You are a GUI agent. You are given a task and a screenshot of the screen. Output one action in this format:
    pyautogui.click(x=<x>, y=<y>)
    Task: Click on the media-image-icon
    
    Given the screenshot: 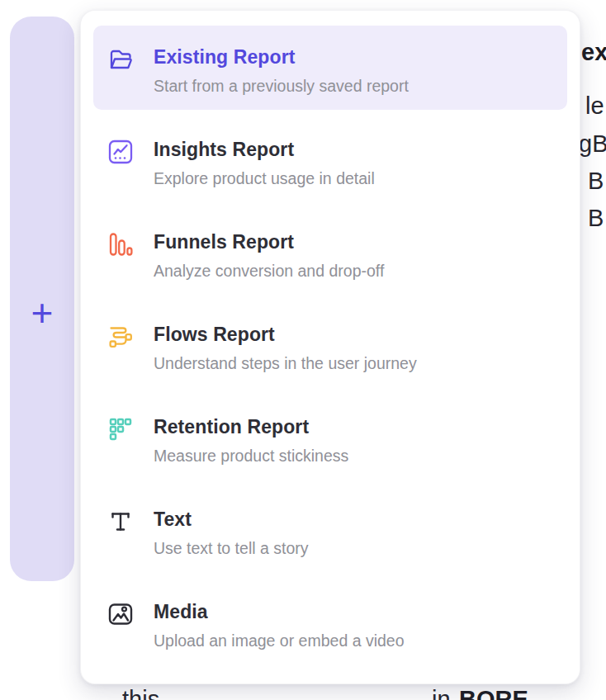 What is the action you would take?
    pyautogui.click(x=121, y=614)
    